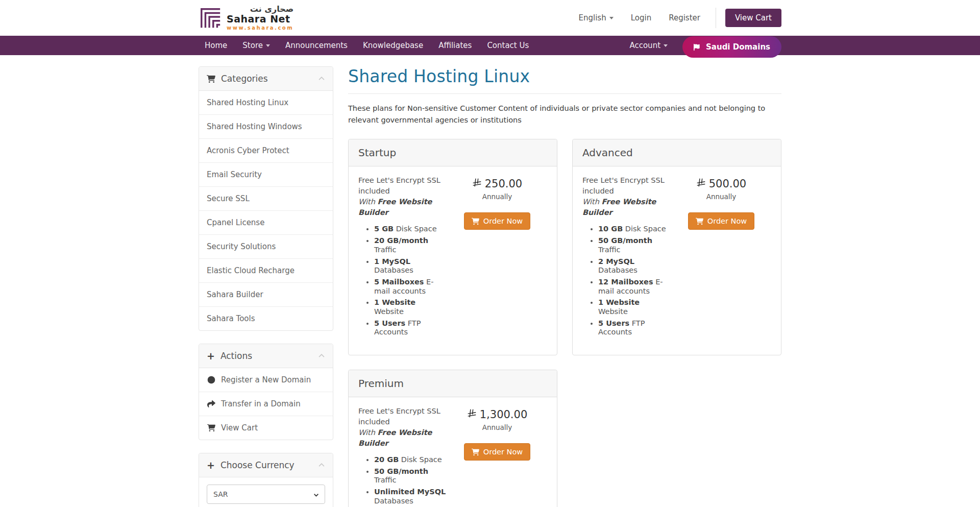 The width and height of the screenshot is (980, 507). I want to click on plan-feature: 1 MySQL Databases, so click(410, 267).